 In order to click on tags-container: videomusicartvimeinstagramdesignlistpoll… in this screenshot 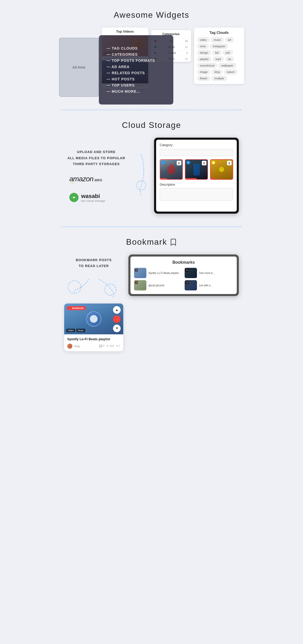, I will do `click(219, 59)`.